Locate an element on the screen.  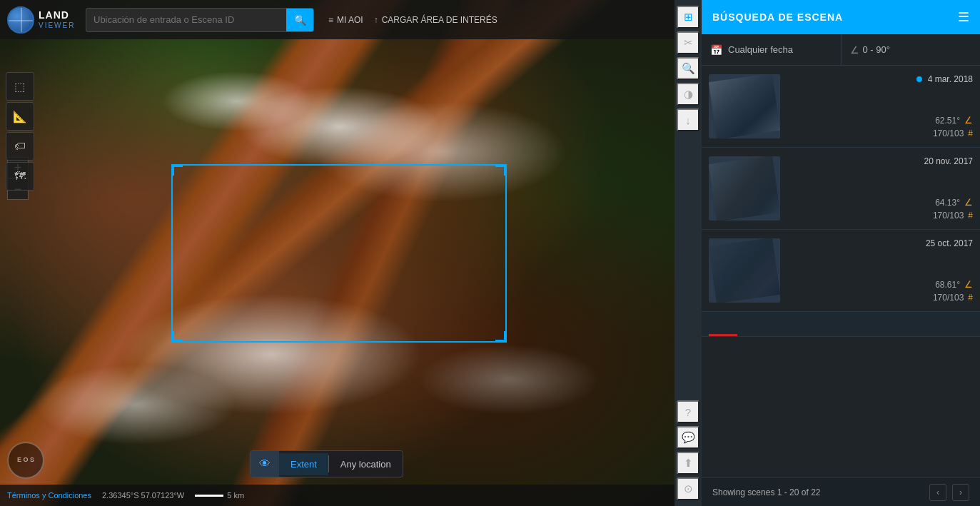
cargar-area-label: CARGAR ÁREA DE INTERÉS is located at coordinates (440, 20).